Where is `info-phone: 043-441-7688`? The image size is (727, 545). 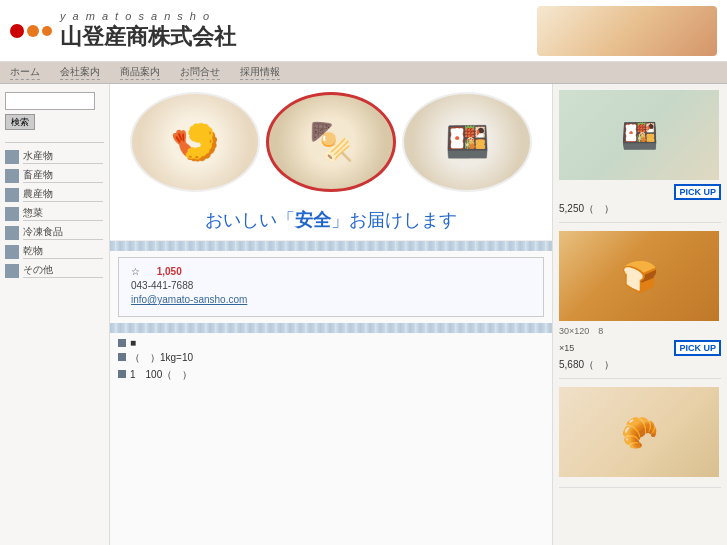
info-phone: 043-441-7688 is located at coordinates (162, 286).